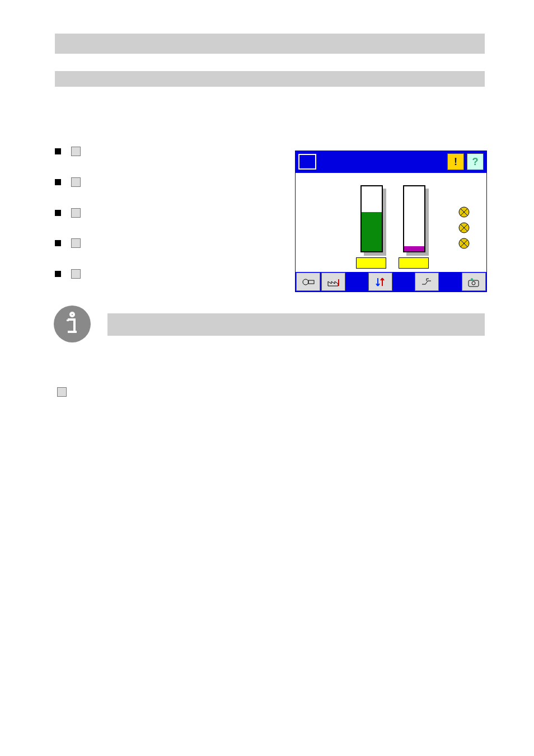  What do you see at coordinates (172, 214) in the screenshot?
I see `instruction-list` at bounding box center [172, 214].